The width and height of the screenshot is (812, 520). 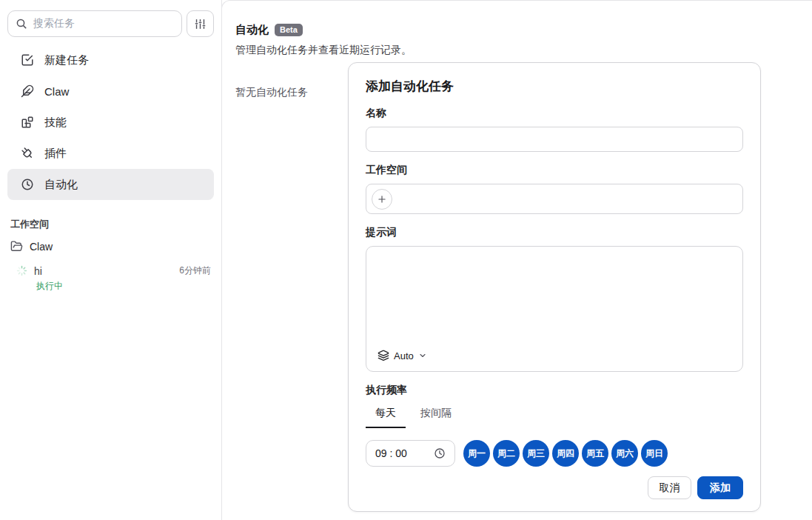 I want to click on blocks-icon, so click(x=27, y=122).